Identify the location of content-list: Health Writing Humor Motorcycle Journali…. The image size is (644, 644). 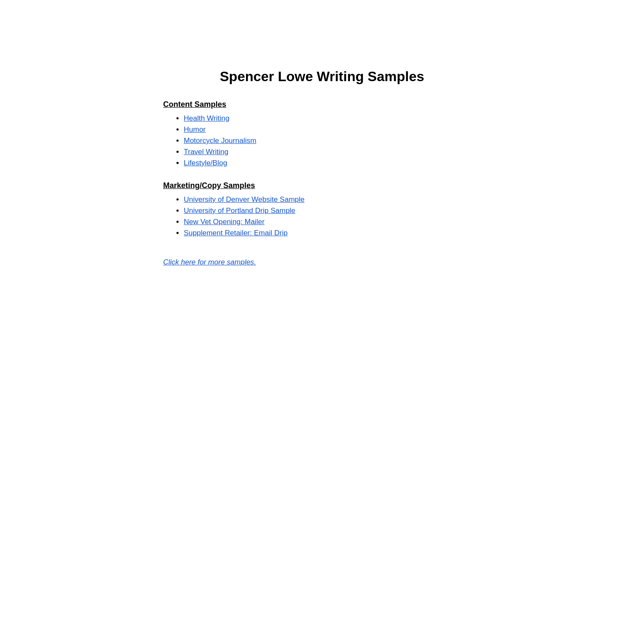
(322, 141).